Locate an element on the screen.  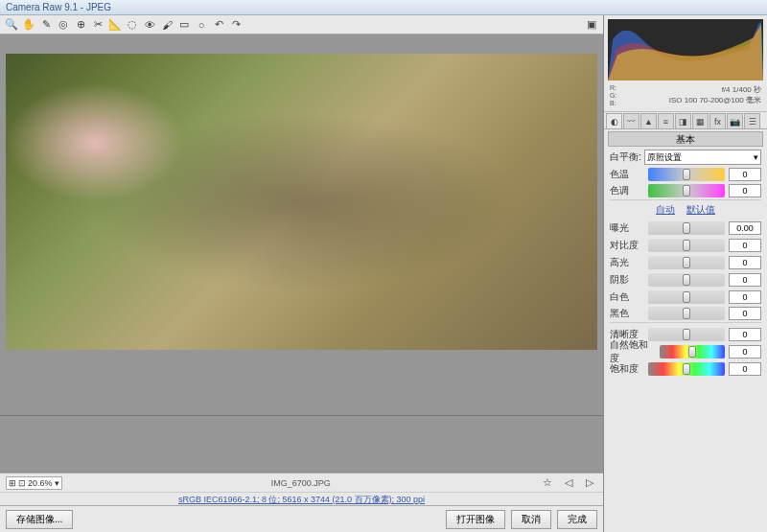
highlights-label: 高光 is located at coordinates (627, 263).